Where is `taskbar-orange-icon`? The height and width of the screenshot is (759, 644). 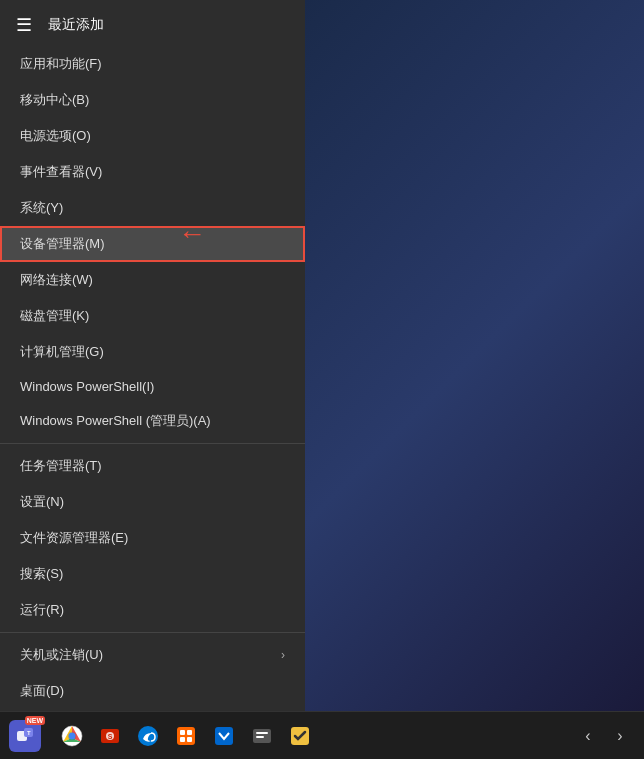 taskbar-orange-icon is located at coordinates (186, 736).